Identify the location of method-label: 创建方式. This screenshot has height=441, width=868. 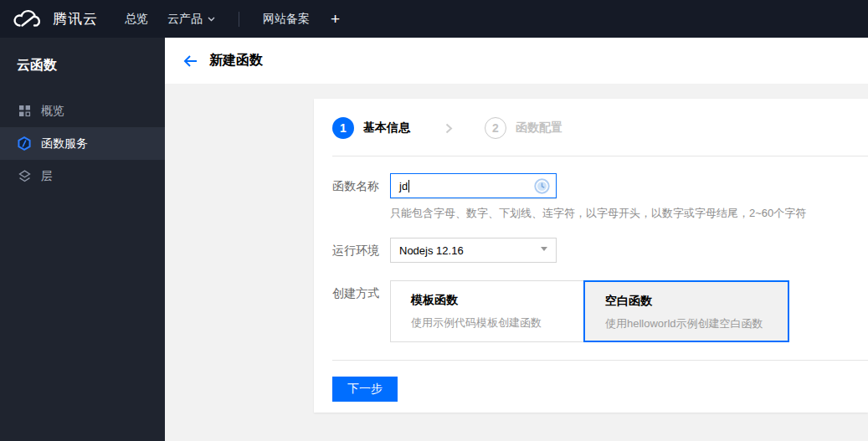
(362, 311).